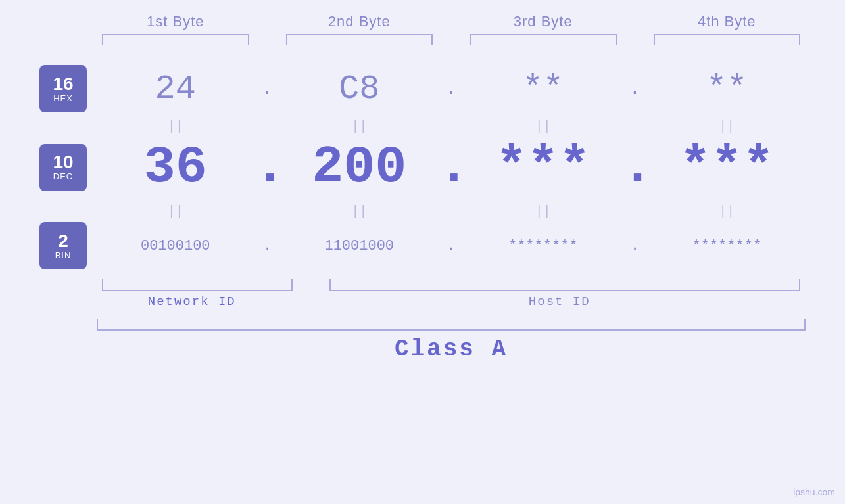 This screenshot has width=845, height=504. What do you see at coordinates (360, 89) in the screenshot?
I see `hex-byte2: C8` at bounding box center [360, 89].